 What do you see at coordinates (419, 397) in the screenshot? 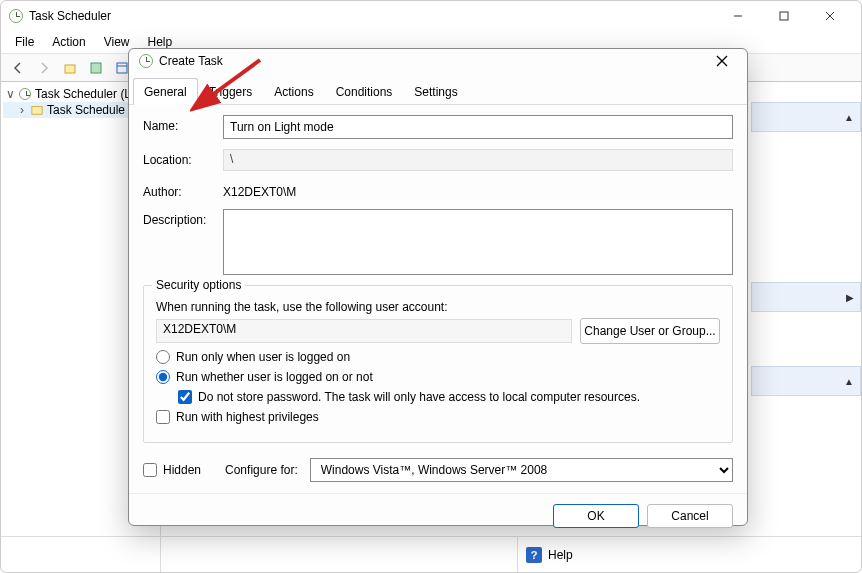
I see `no-password-label: Do not store password. The task will onl…` at bounding box center [419, 397].